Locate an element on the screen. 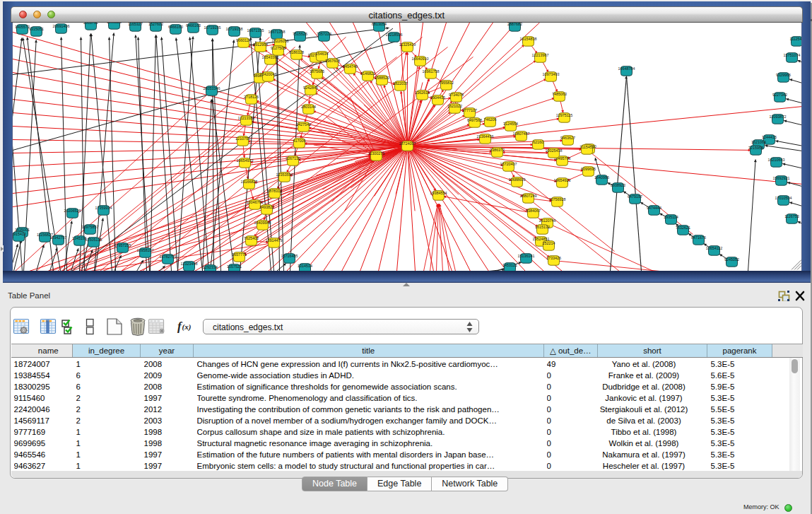  svg-text: 11325419 is located at coordinates (407, 45).